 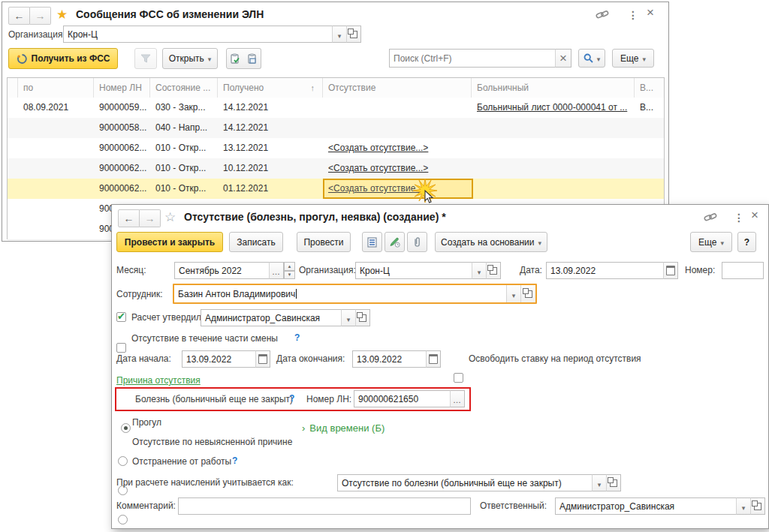 I want to click on register-records-button, so click(x=372, y=242).